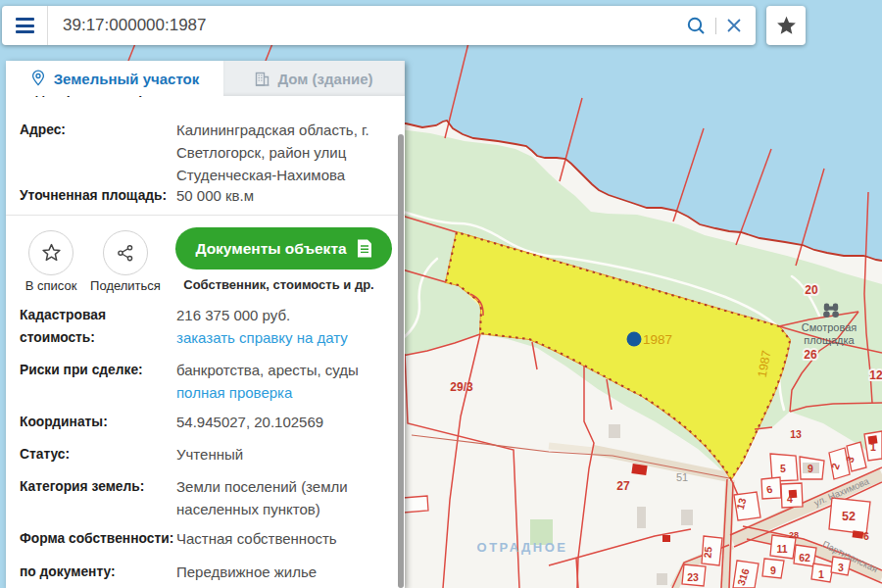 The image size is (882, 588). What do you see at coordinates (25, 25) in the screenshot?
I see `hamburger-icon` at bounding box center [25, 25].